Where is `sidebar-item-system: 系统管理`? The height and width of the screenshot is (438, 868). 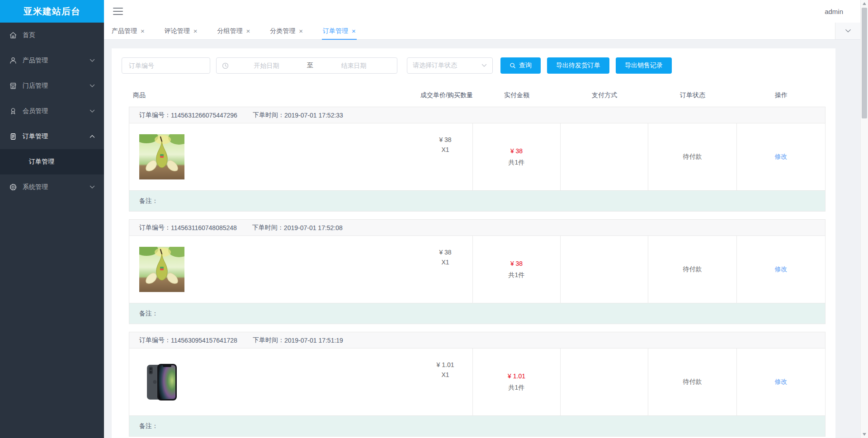
sidebar-item-system: 系统管理 is located at coordinates (52, 187).